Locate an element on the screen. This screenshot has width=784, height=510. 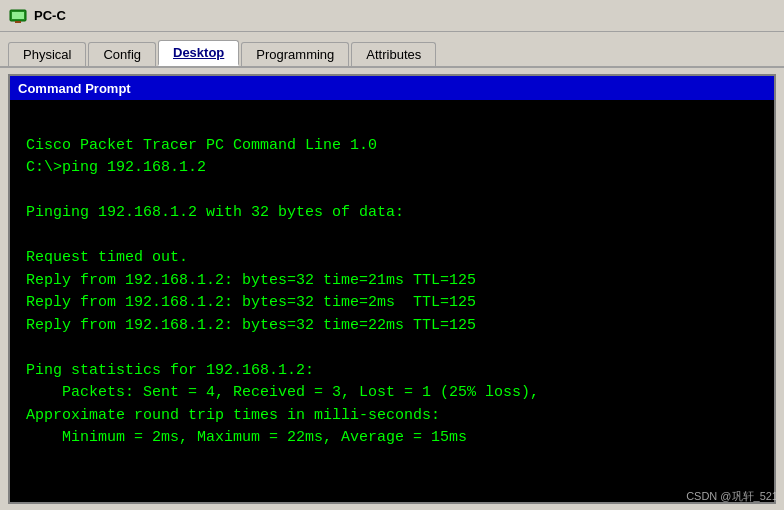
tab-config: Config is located at coordinates (122, 54).